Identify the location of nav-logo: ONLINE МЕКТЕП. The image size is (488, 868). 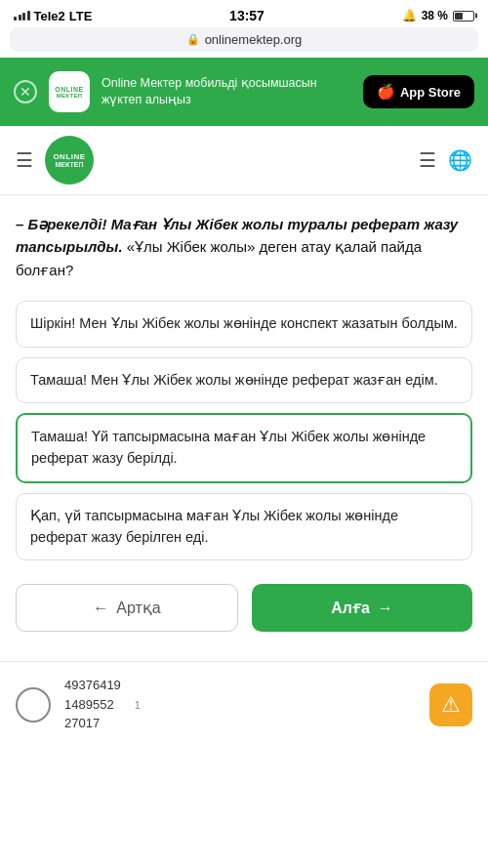
(69, 160).